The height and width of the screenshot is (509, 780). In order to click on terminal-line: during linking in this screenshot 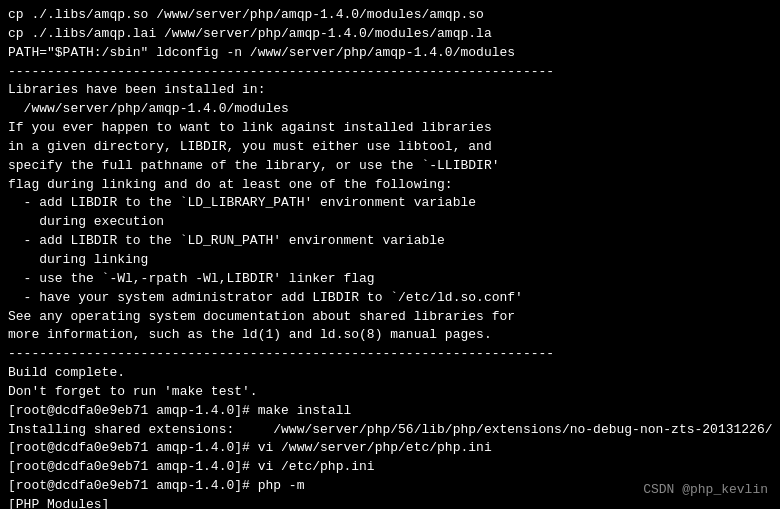, I will do `click(390, 260)`.